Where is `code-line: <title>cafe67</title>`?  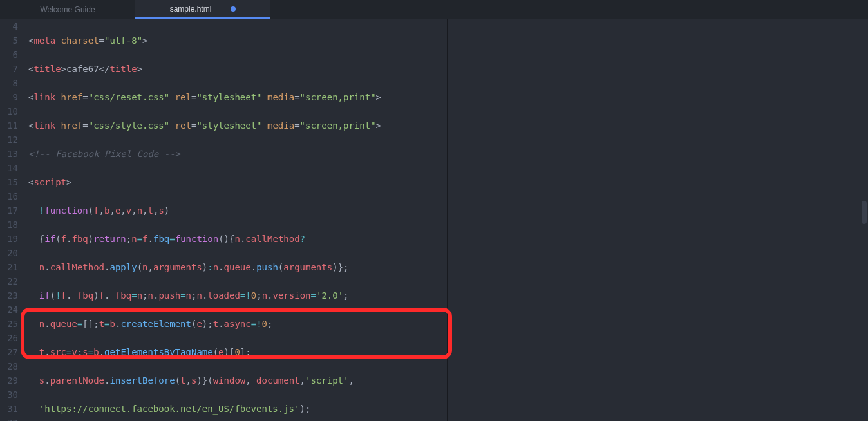 code-line: <title>cafe67</title> is located at coordinates (446, 69).